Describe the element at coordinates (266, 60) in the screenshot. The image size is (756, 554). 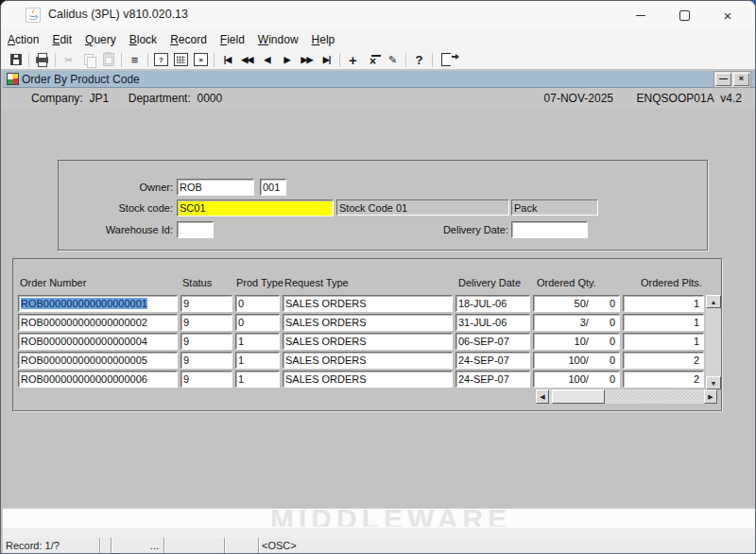
I see `previous-record-button: ◀` at that location.